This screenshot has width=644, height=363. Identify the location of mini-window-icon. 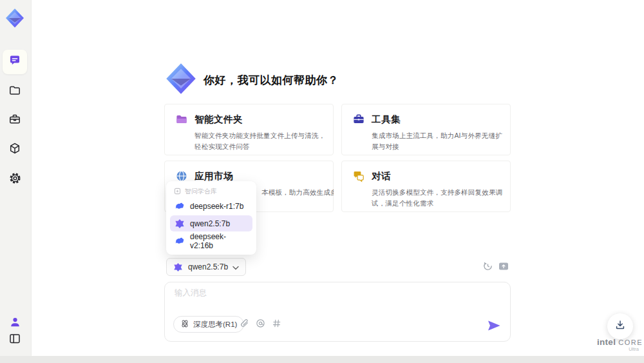
(504, 268).